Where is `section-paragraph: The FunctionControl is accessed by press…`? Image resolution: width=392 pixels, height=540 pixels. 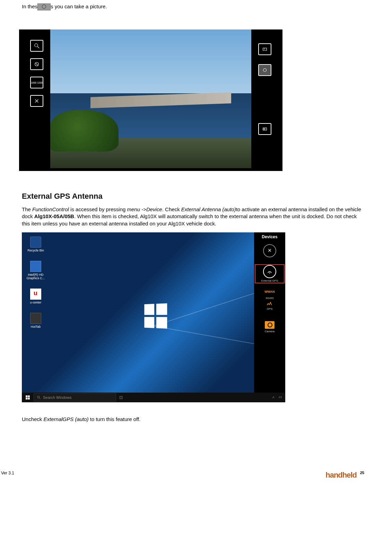 section-paragraph: The FunctionControl is accessed by press… is located at coordinates (193, 216).